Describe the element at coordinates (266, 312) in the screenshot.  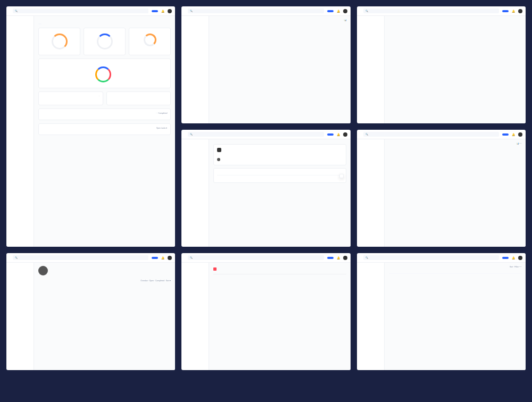
I see `files-screen: 🔍🔔` at that location.